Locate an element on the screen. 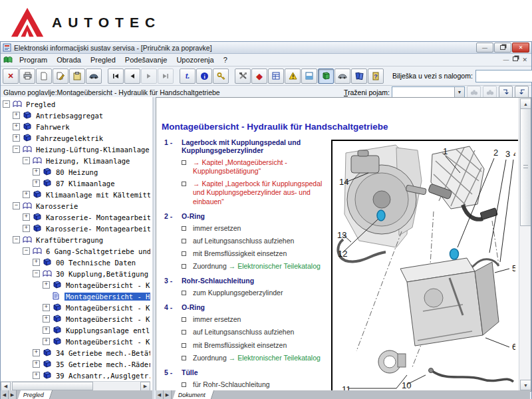  menu-pregled: Pregled is located at coordinates (103, 60).